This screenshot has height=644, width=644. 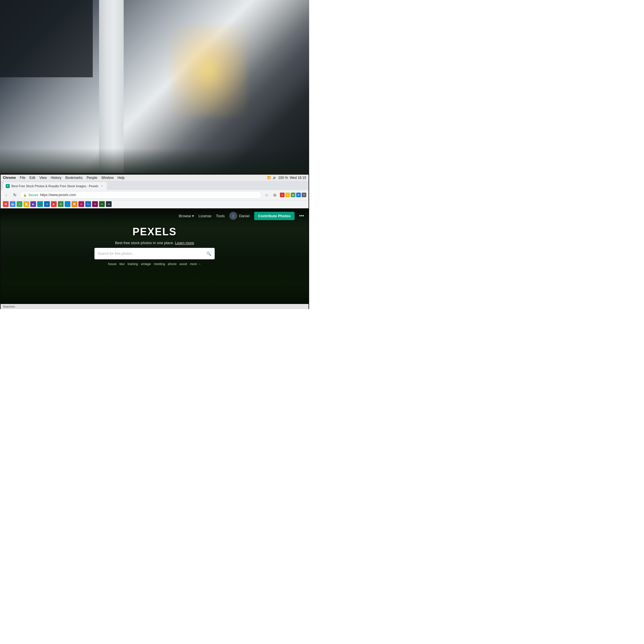 I want to click on bm-medium-icon: M, so click(x=47, y=204).